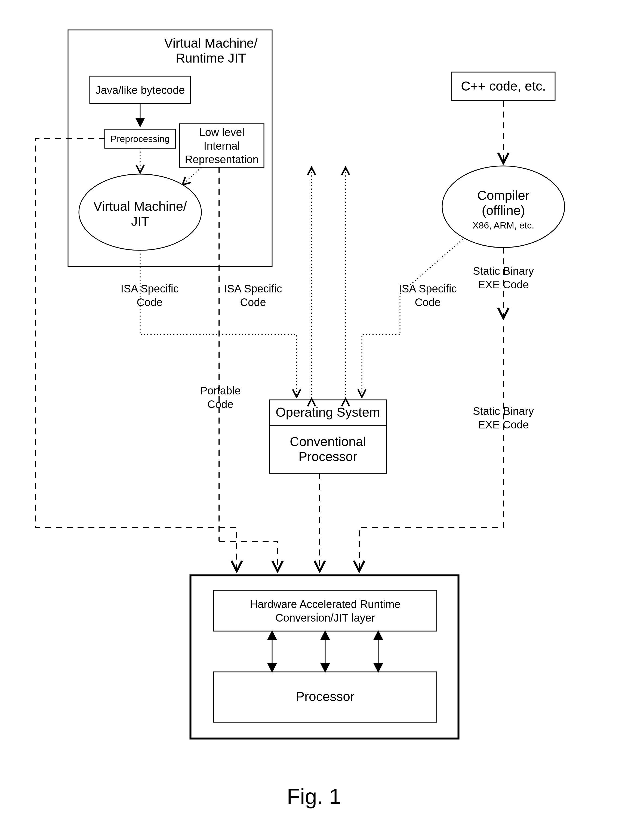 This screenshot has height=840, width=628. What do you see at coordinates (328, 456) in the screenshot?
I see `conv-2: Processor` at bounding box center [328, 456].